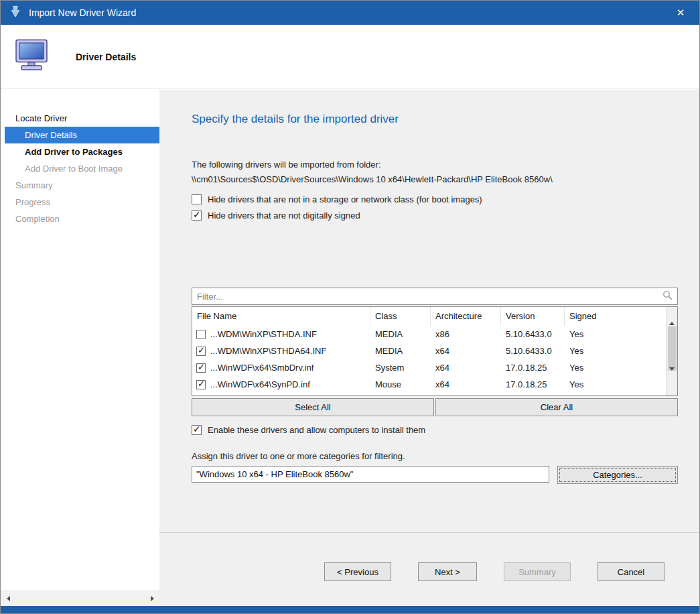 This screenshot has height=614, width=700. What do you see at coordinates (82, 219) in the screenshot?
I see `nav-item-completion: Completion` at bounding box center [82, 219].